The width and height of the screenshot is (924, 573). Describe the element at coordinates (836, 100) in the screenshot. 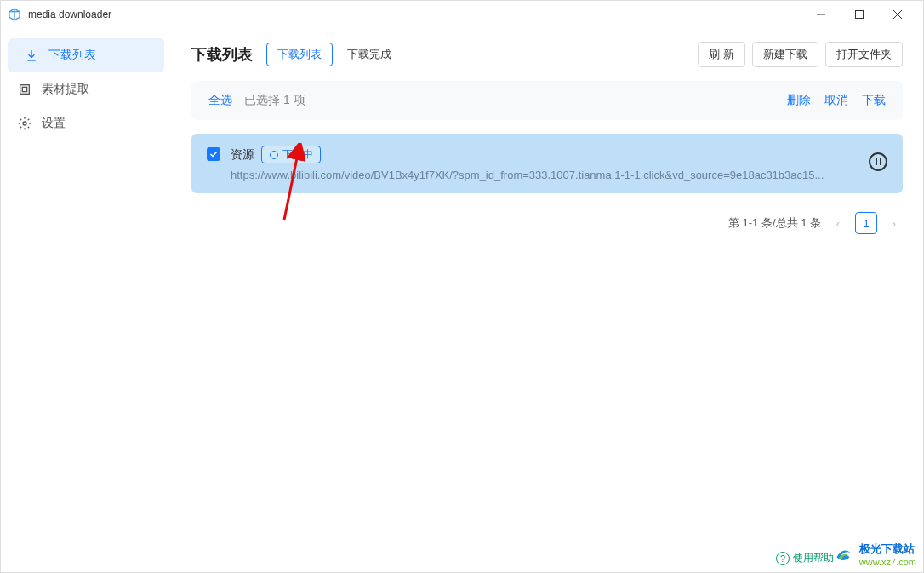

I see `cancel-link: 取消` at that location.